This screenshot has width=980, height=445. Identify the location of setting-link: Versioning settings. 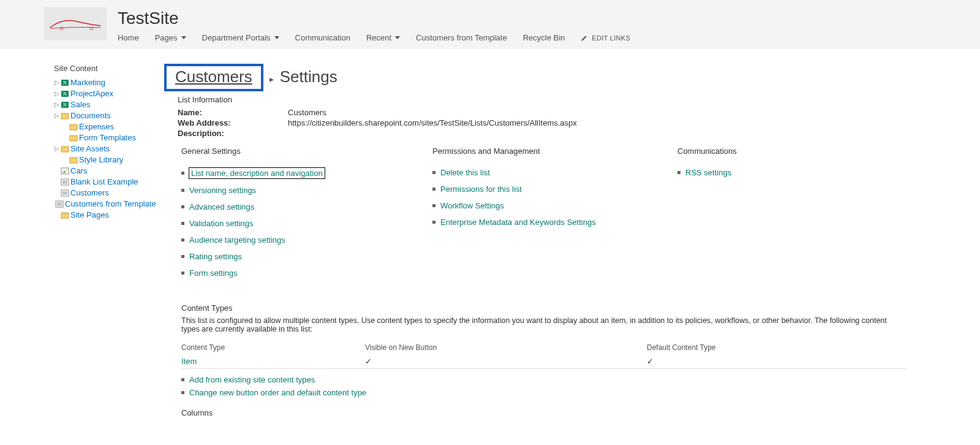
(223, 190).